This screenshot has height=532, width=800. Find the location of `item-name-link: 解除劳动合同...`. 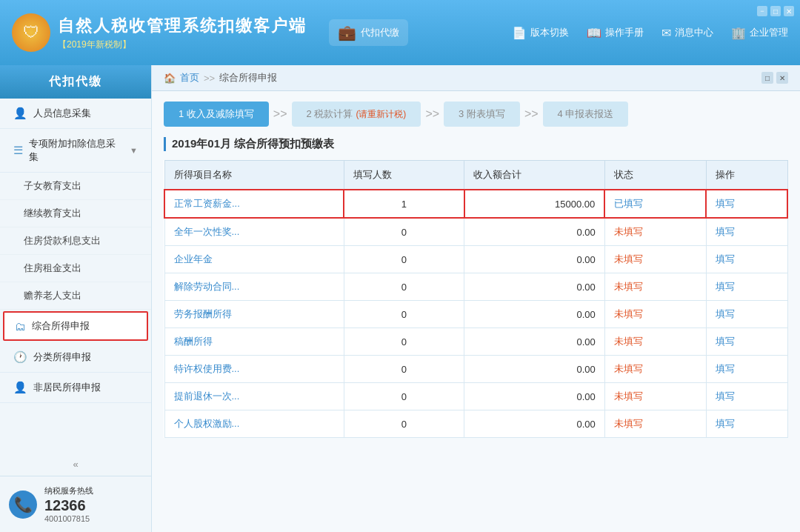

item-name-link: 解除劳动合同... is located at coordinates (207, 286).